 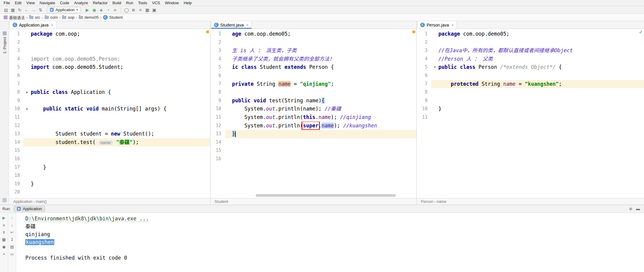 I want to click on code-text: }, so click(x=121, y=184).